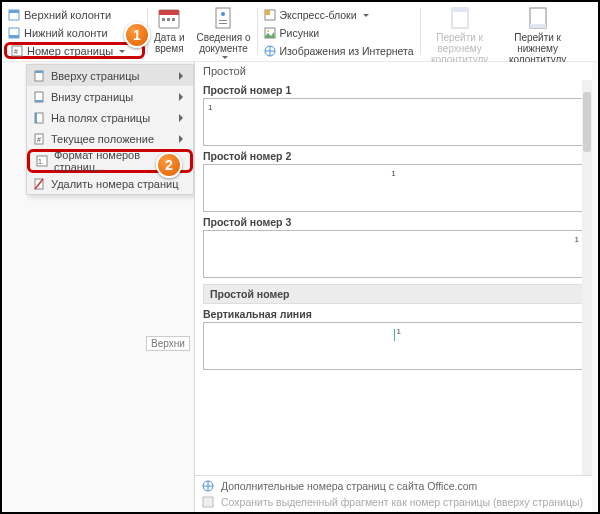 The image size is (600, 514). Describe the element at coordinates (14, 33) in the screenshot. I see `footer-icon` at that location.